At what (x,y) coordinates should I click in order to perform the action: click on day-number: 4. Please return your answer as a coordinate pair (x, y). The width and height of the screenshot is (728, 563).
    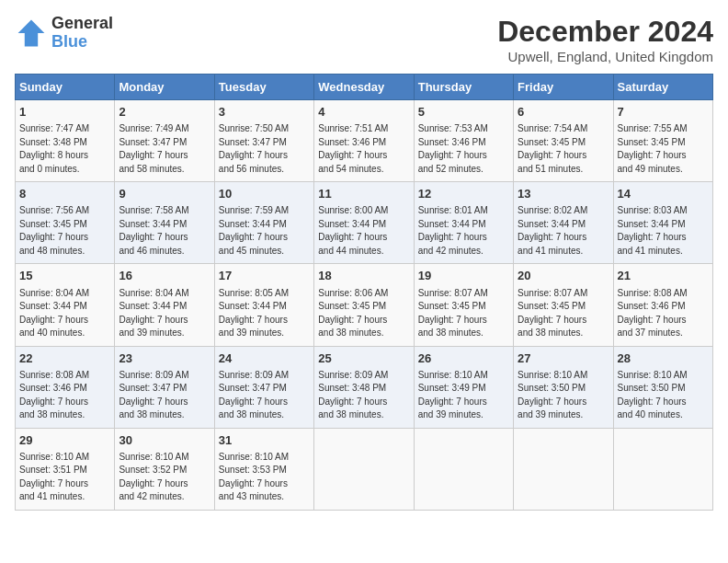
    Looking at the image, I should click on (364, 112).